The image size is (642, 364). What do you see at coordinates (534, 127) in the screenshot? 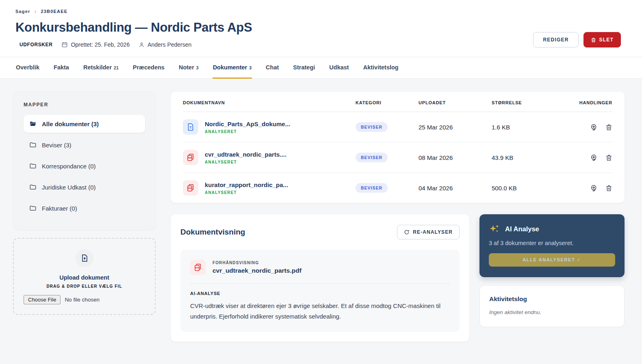
I see `file-size: 1.6 KB` at bounding box center [534, 127].